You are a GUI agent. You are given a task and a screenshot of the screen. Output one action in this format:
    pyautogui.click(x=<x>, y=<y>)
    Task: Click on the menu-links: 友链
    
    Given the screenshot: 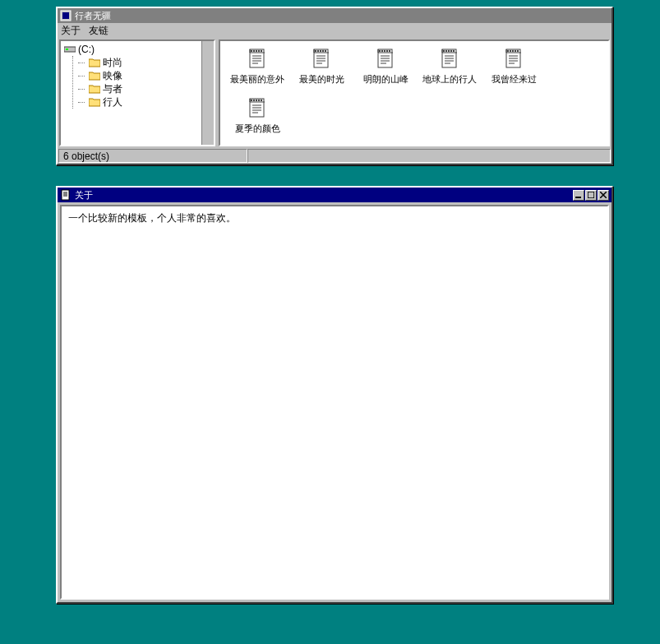 What is the action you would take?
    pyautogui.click(x=99, y=31)
    